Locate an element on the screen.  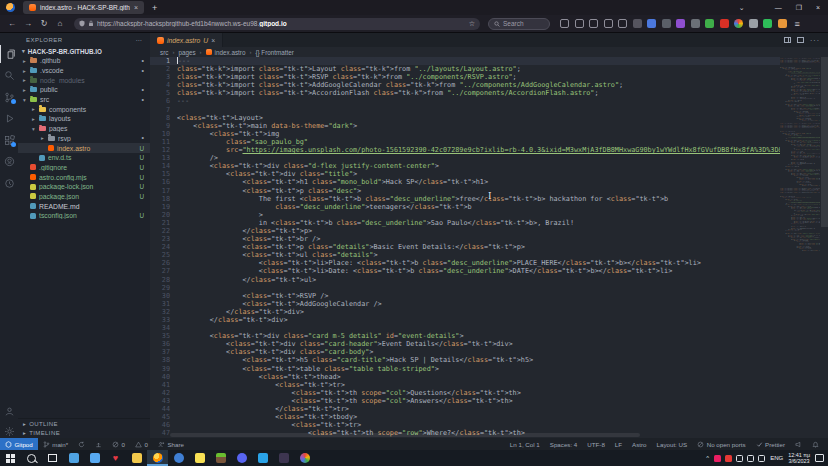
file-tree-item-.vscode: ▸.vscode• is located at coordinates (84, 71).